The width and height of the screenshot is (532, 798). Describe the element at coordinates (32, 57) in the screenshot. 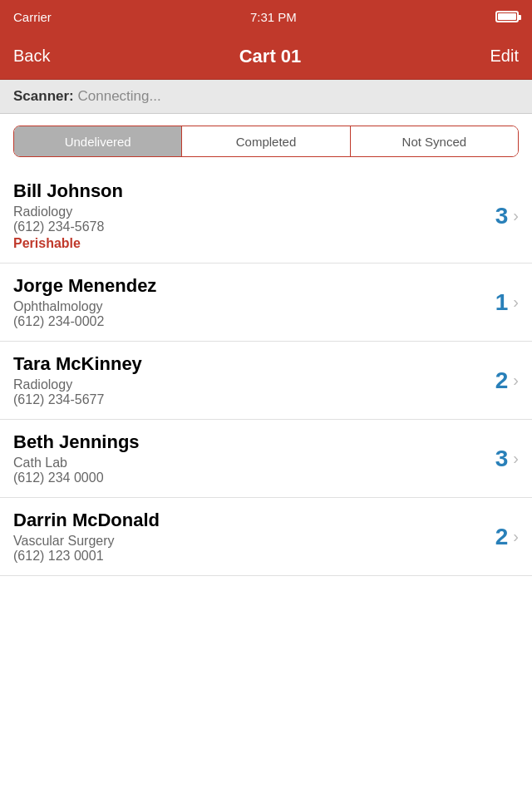

I see `back-button: Back` at that location.